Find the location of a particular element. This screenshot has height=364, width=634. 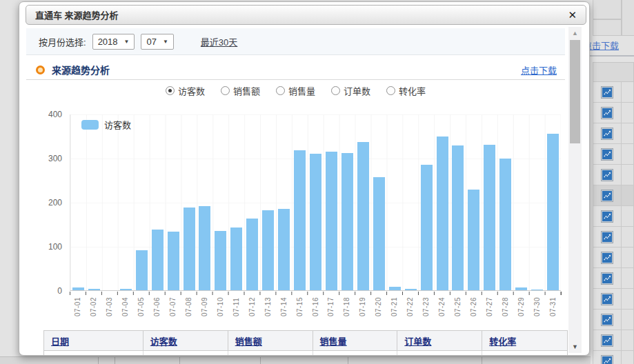

chevron-down-icon: ▼ is located at coordinates (166, 41).